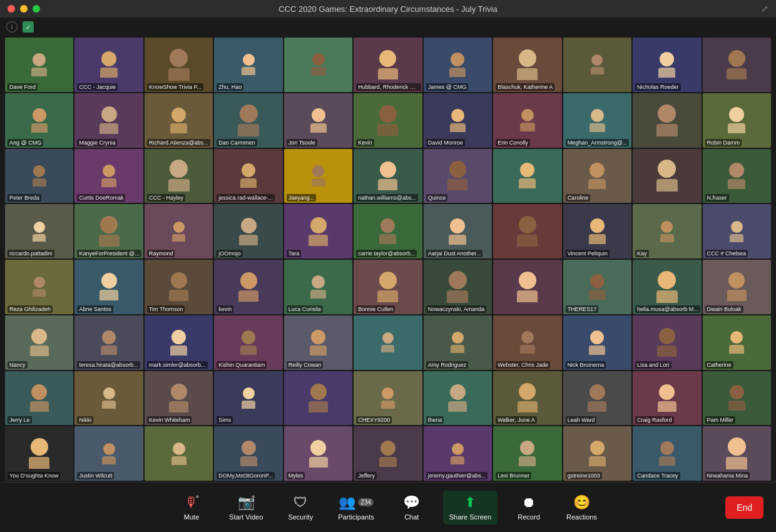 Image resolution: width=776 pixels, height=532 pixels. I want to click on record-label: Record, so click(528, 517).